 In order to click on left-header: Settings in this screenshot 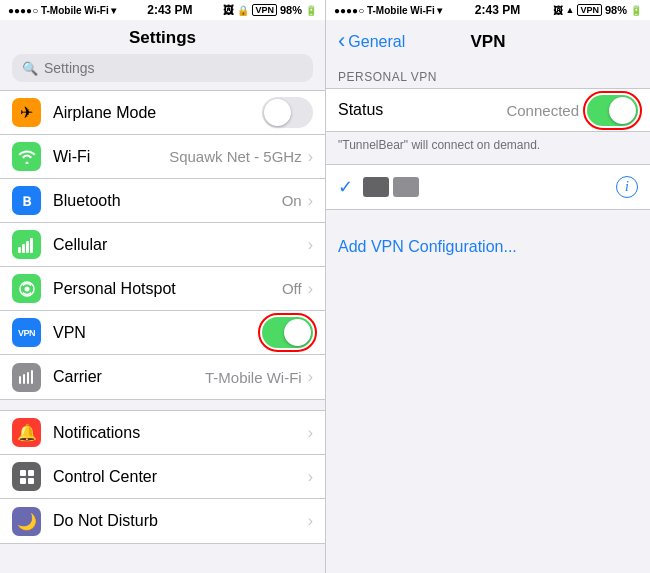, I will do `click(162, 37)`.